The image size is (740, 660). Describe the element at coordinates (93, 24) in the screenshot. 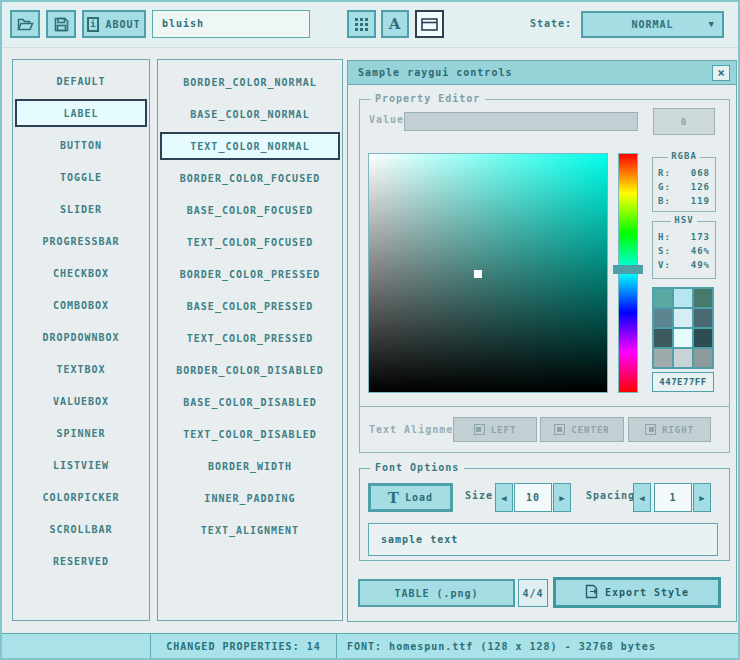

I see `info-icon: i` at that location.